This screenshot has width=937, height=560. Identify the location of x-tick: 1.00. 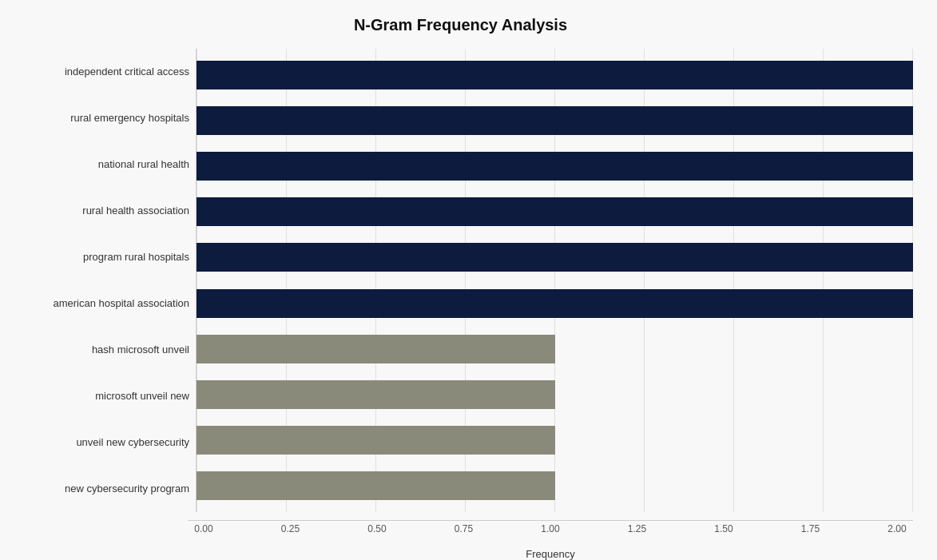
(550, 529).